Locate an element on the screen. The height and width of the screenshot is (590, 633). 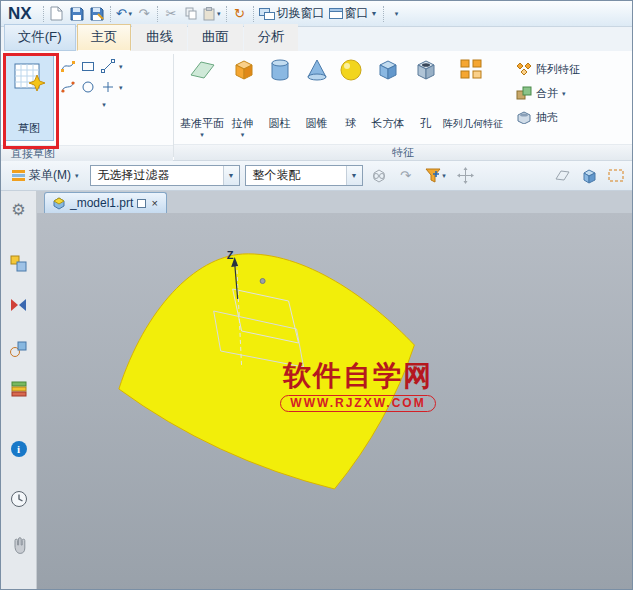
point-button is located at coordinates (108, 87).